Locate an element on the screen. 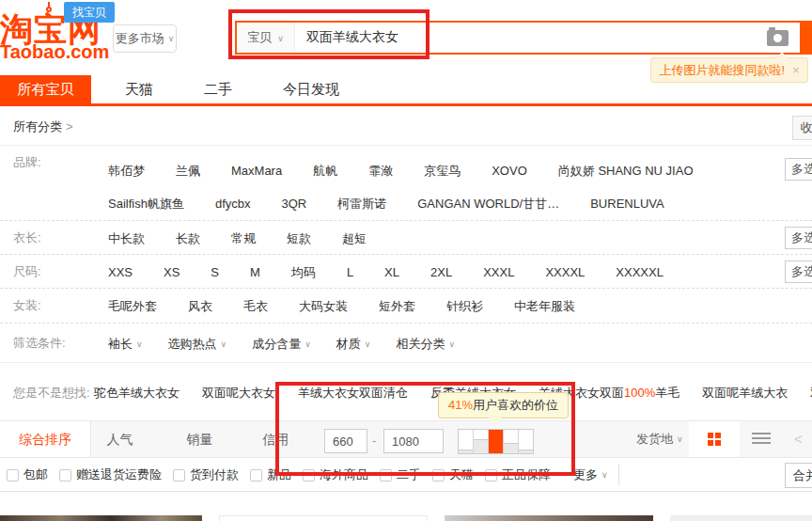 The width and height of the screenshot is (812, 521). service-option: 天猫 is located at coordinates (453, 475).